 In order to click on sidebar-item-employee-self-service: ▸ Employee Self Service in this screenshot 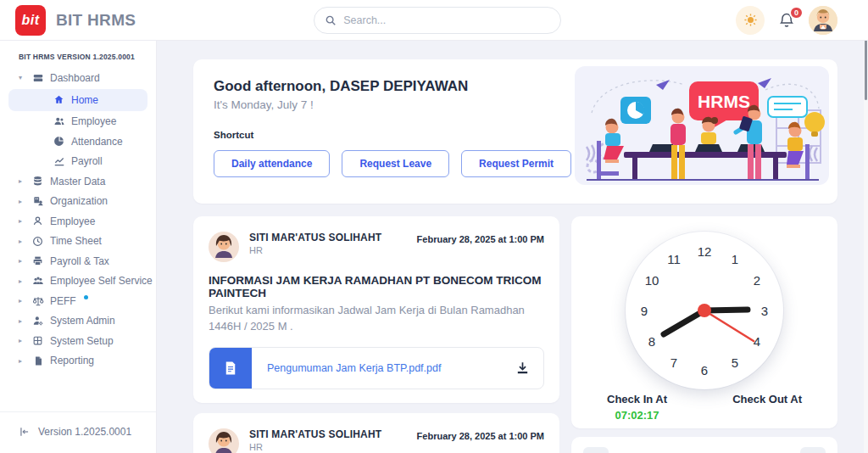, I will do `click(78, 282)`.